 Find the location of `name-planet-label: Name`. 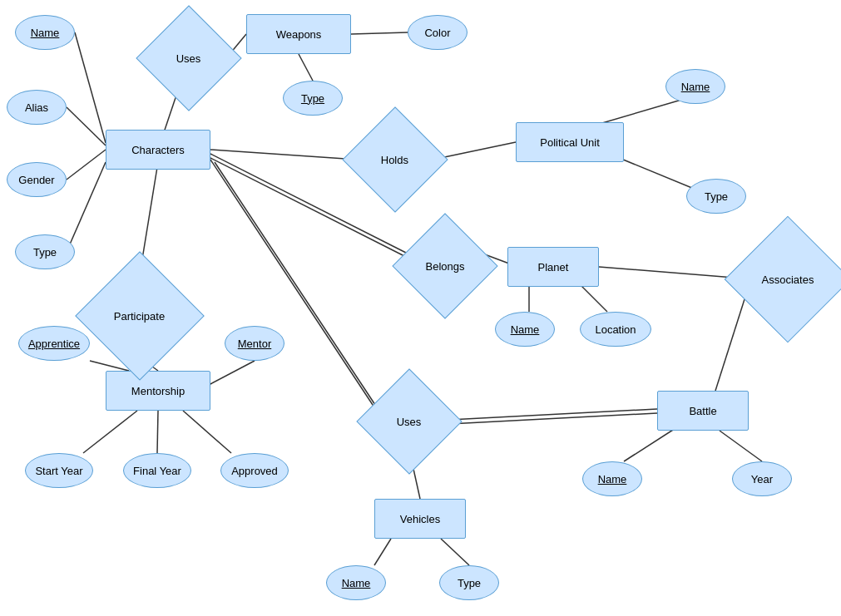

name-planet-label: Name is located at coordinates (526, 329).